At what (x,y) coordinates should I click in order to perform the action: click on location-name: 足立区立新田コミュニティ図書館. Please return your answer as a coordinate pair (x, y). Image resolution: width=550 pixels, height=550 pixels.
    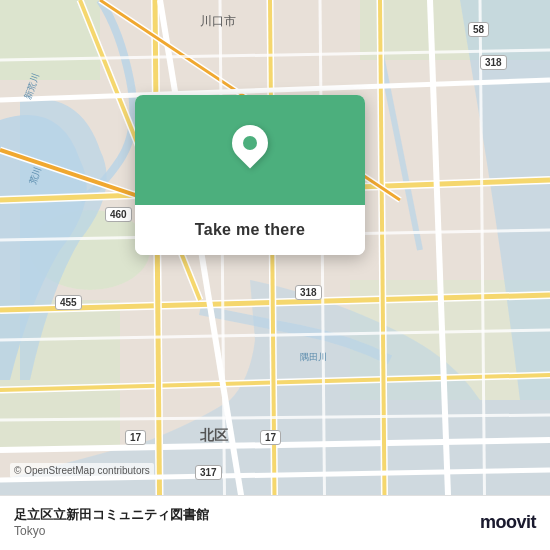
    Looking at the image, I should click on (112, 515).